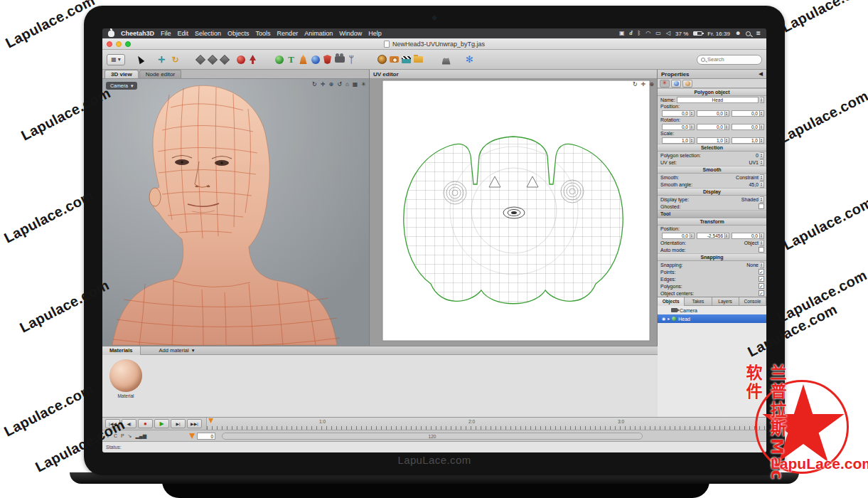  Describe the element at coordinates (139, 60) in the screenshot. I see `select-tool-button` at that location.